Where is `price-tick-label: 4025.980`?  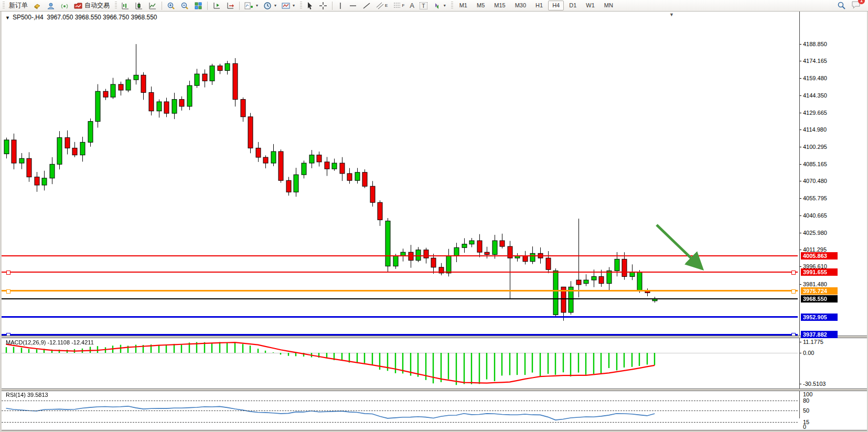 price-tick-label: 4025.980 is located at coordinates (815, 233).